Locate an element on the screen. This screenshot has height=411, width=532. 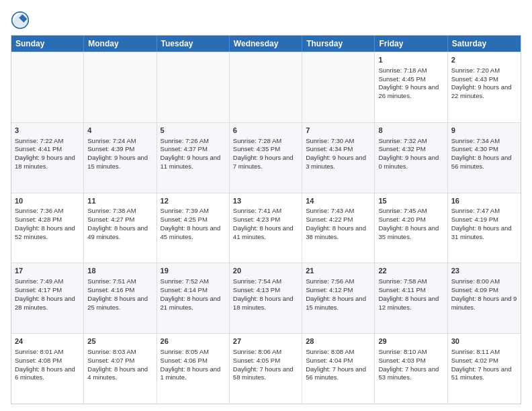
day-info: Sunrise: 7:36 AM Sunset: 4:28 PM Dayligh… is located at coordinates (45, 223).